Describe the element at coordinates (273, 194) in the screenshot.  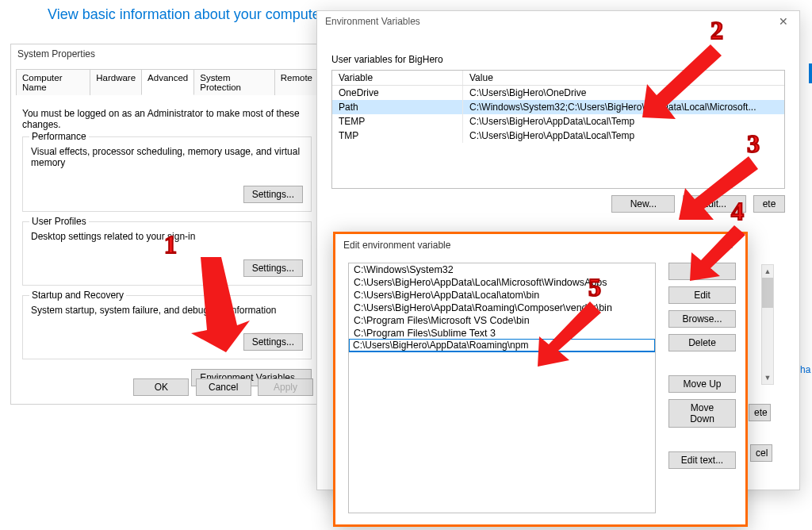
I see `performance-settings-button: Settings...` at that location.